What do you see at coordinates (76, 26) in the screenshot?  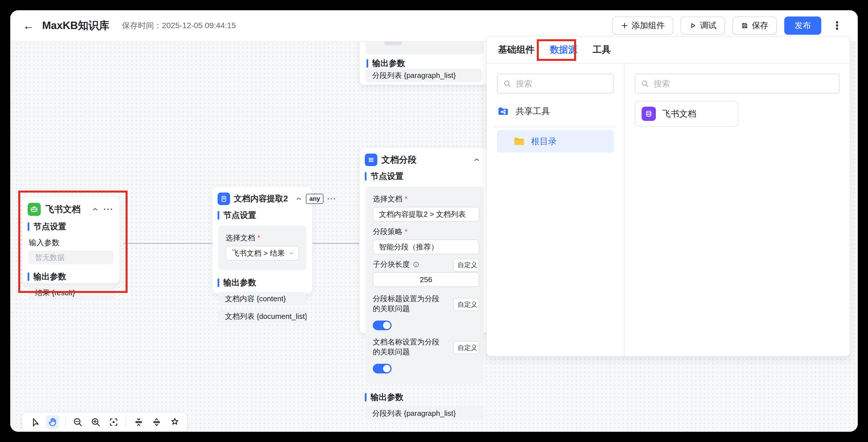 I see `page-title: MaxKB知识库` at bounding box center [76, 26].